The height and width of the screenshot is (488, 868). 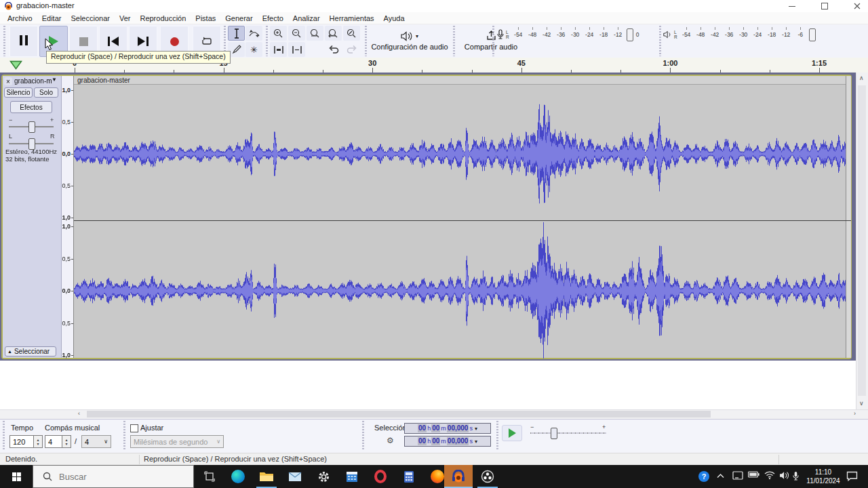 I want to click on gear-icon, so click(x=324, y=477).